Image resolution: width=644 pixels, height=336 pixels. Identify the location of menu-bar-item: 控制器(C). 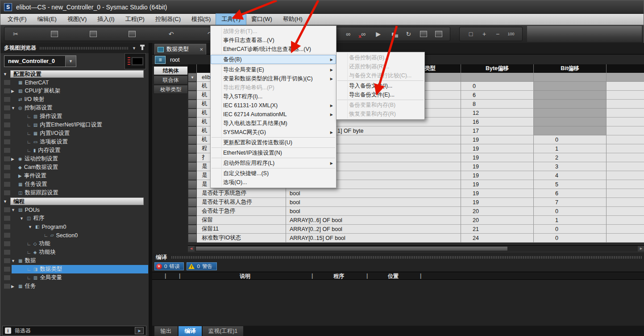
(168, 19).